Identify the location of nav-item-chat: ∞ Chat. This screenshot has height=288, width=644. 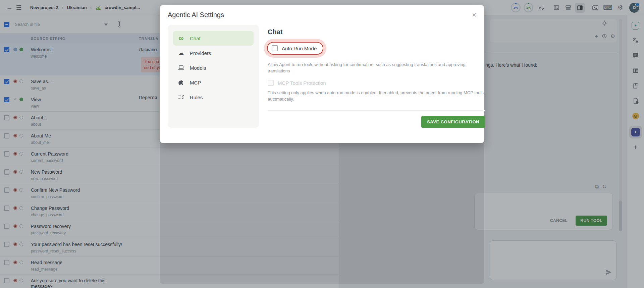
(213, 38).